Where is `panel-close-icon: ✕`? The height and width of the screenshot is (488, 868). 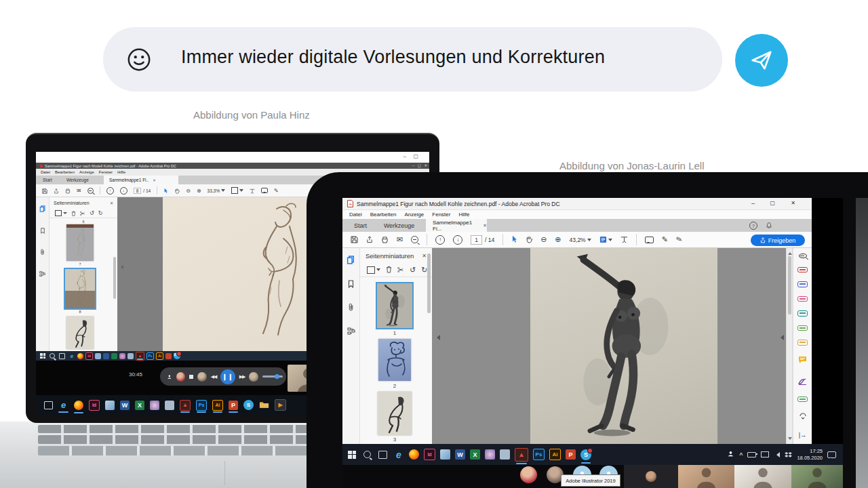 panel-close-icon: ✕ is located at coordinates (425, 256).